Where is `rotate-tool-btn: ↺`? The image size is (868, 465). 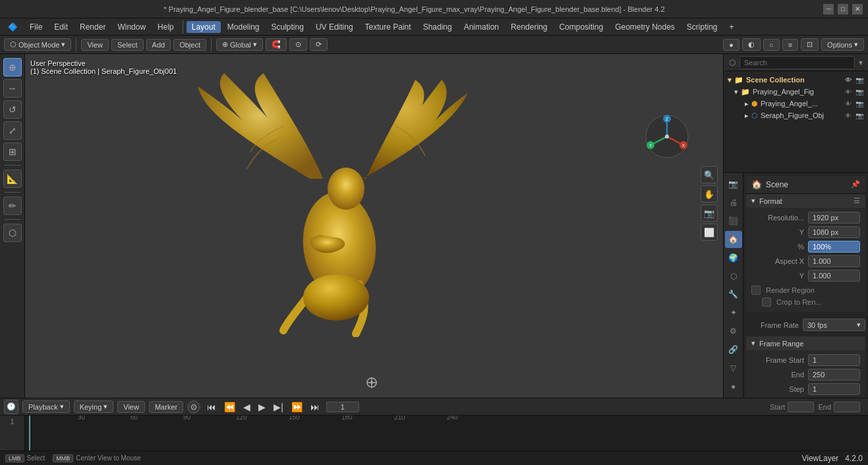 rotate-tool-btn: ↺ is located at coordinates (13, 109).